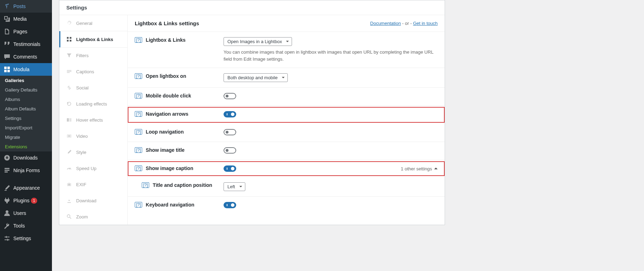  Describe the element at coordinates (93, 136) in the screenshot. I see `tab-video: Video` at that location.